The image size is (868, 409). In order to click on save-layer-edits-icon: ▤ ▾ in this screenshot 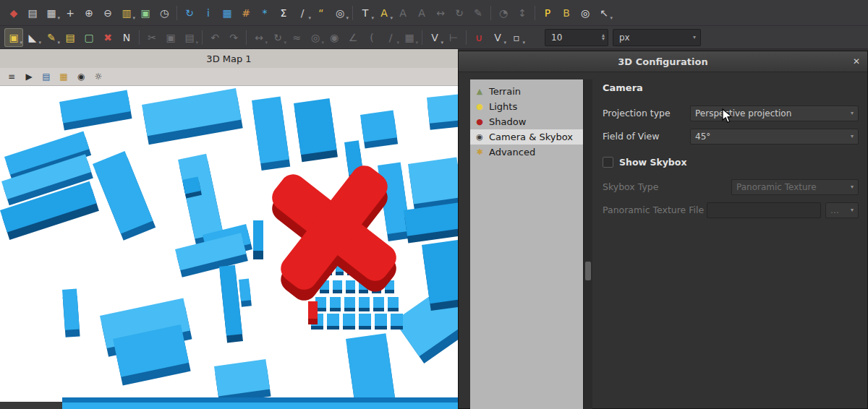, I will do `click(70, 38)`.